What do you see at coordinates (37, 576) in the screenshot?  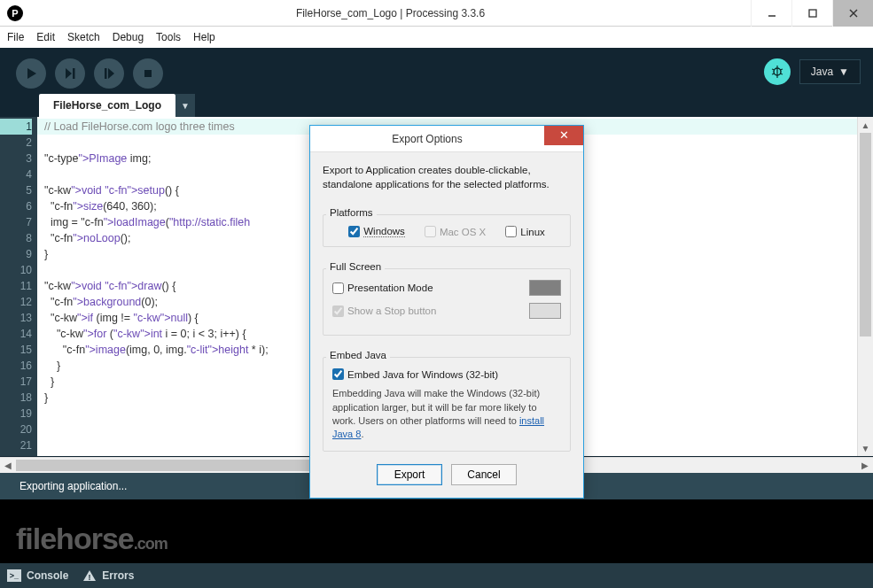 I see `console-tab: >_ Console` at bounding box center [37, 576].